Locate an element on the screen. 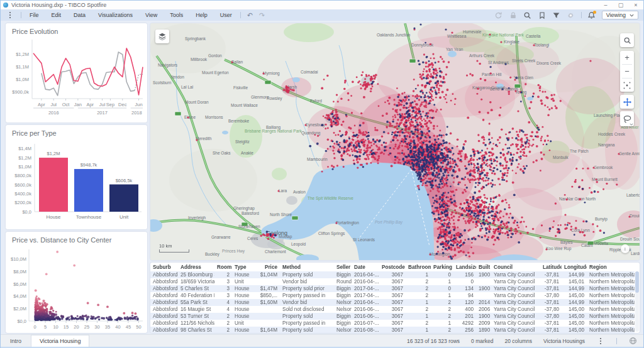 This screenshot has width=644, height=348. menu-item-data: Data is located at coordinates (79, 15).